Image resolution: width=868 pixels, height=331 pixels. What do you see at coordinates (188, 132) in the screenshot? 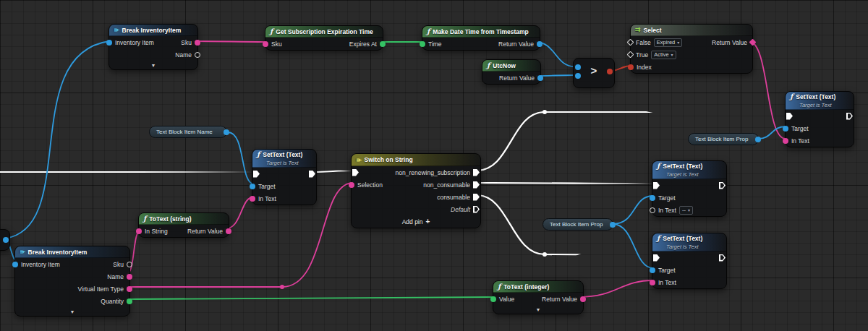
I see `variable-getter-text-block-item-name: Text Block Item Name` at bounding box center [188, 132].